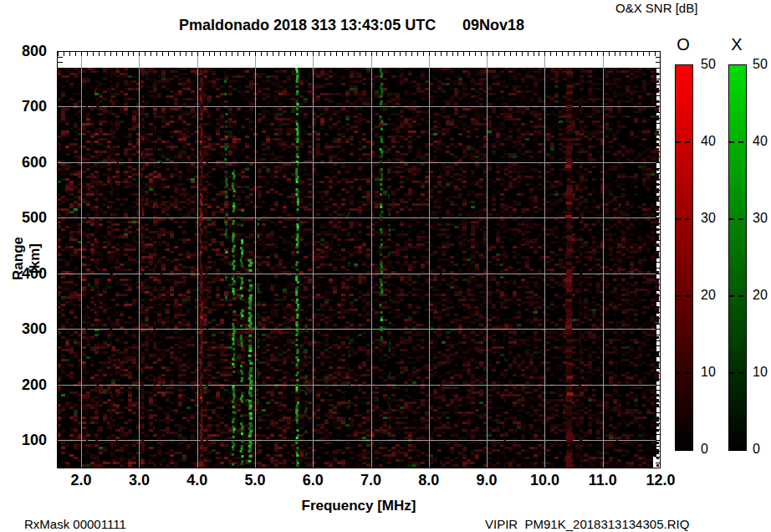  Describe the element at coordinates (23, 106) in the screenshot. I see `y-tick-label: 700` at that location.